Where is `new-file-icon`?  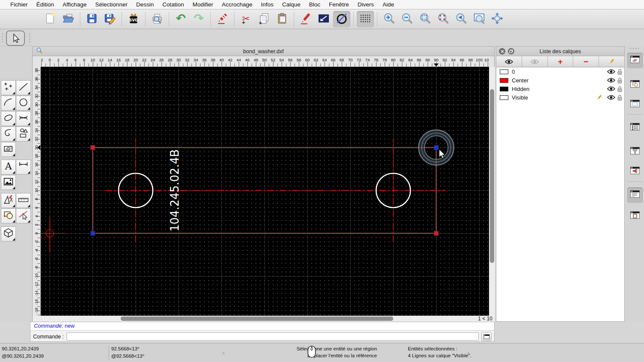
new-file-icon is located at coordinates (50, 19).